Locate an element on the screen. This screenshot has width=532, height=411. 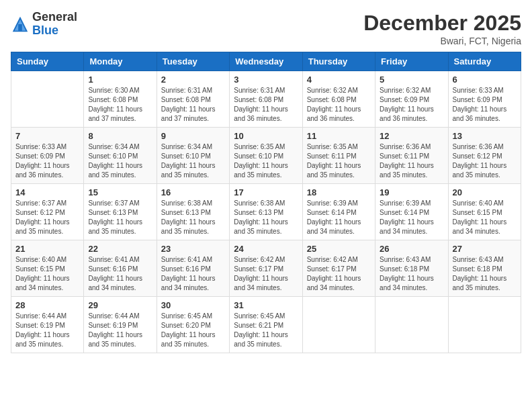
weekday-header-sunday: Sunday is located at coordinates (48, 62).